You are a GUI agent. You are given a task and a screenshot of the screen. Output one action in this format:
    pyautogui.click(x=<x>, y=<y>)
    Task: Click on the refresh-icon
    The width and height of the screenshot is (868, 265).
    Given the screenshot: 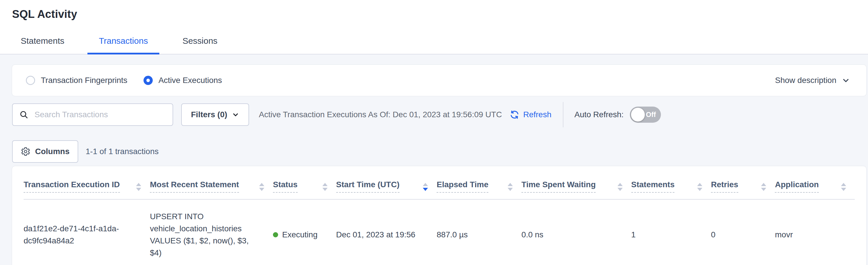 What is the action you would take?
    pyautogui.click(x=515, y=115)
    